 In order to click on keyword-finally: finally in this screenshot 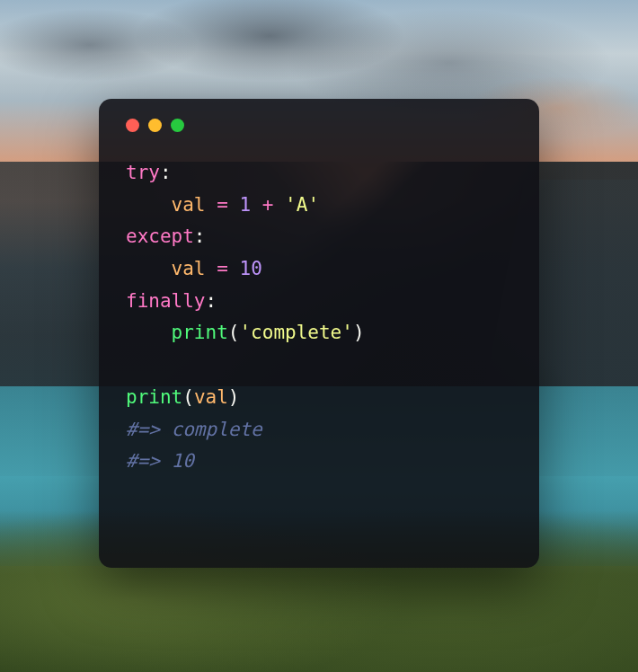, I will do `click(165, 301)`.